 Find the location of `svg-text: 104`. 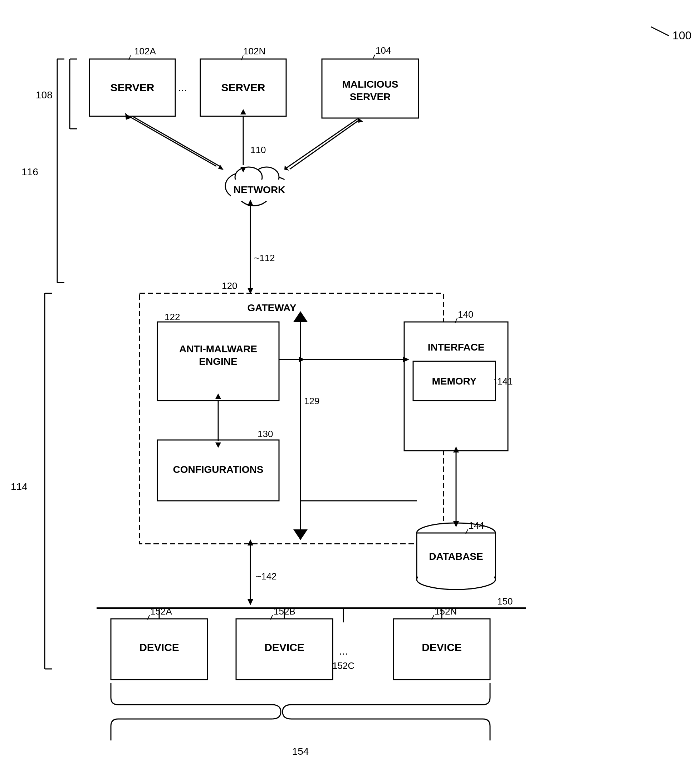

svg-text: 104 is located at coordinates (383, 50).